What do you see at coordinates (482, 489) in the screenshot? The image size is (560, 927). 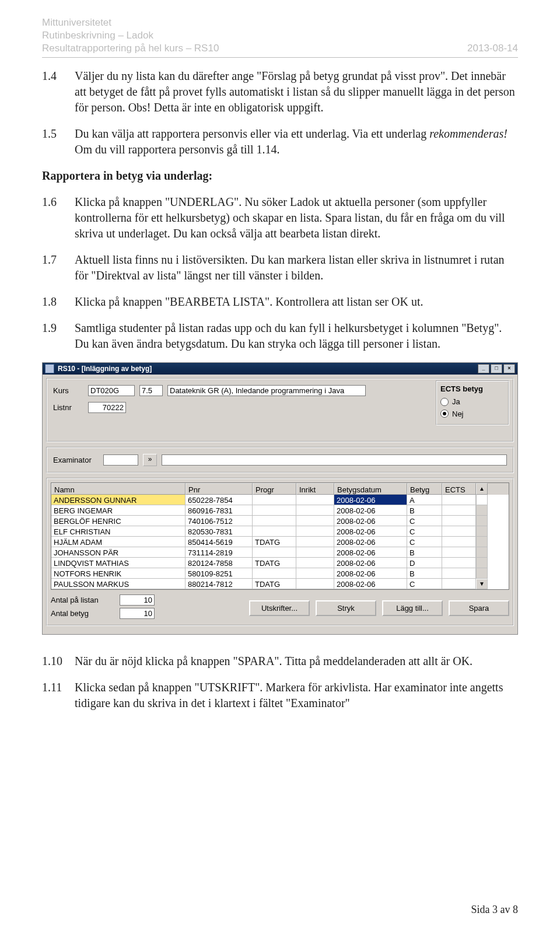 I see `scroll-up-button: ▲` at bounding box center [482, 489].